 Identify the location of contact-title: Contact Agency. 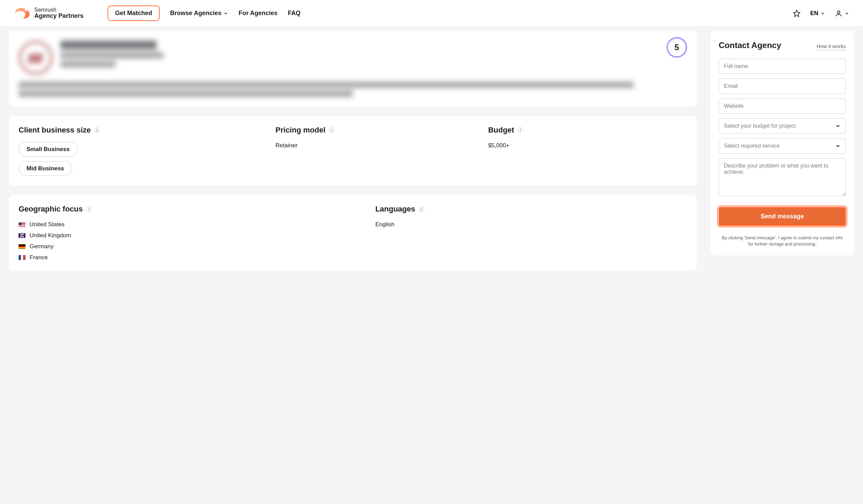
(750, 45).